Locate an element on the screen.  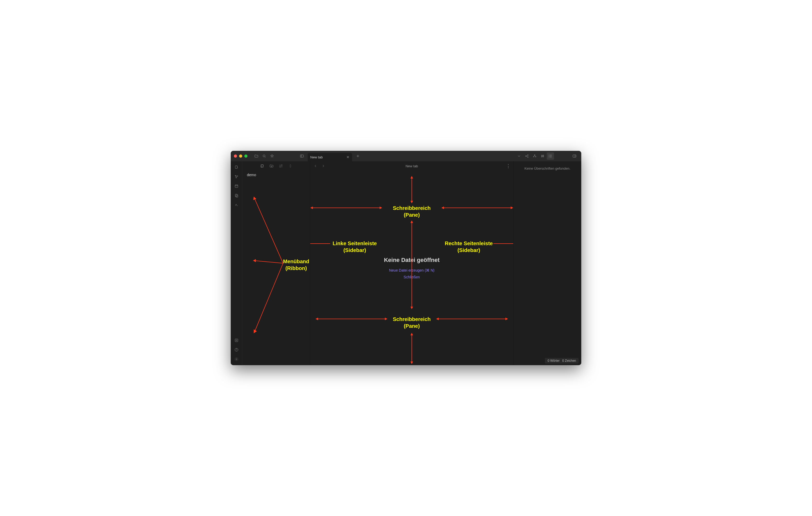
titlebar: New tab ✕ is located at coordinates (406, 156).